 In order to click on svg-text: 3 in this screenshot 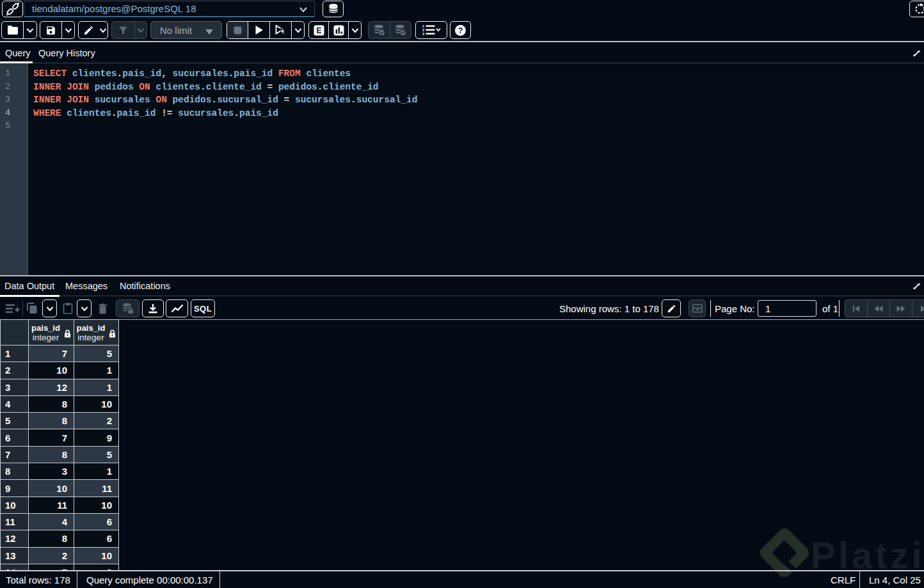, I will do `click(424, 34)`.